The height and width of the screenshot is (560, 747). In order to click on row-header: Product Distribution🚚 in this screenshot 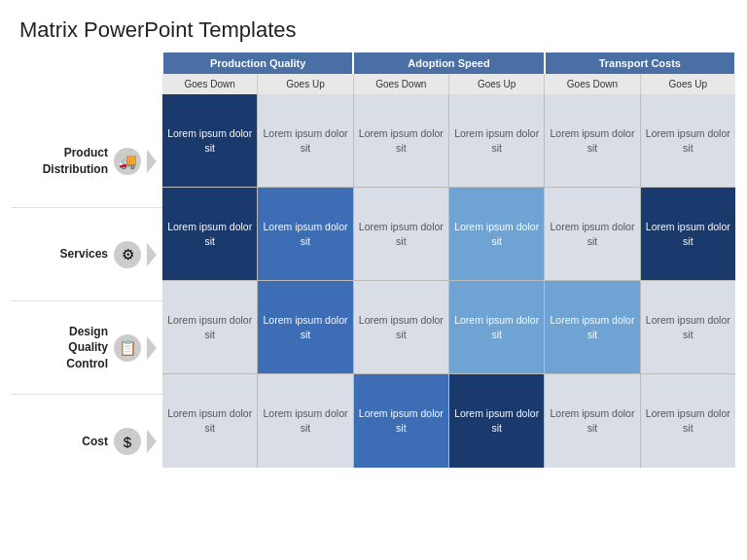, I will do `click(88, 161)`.